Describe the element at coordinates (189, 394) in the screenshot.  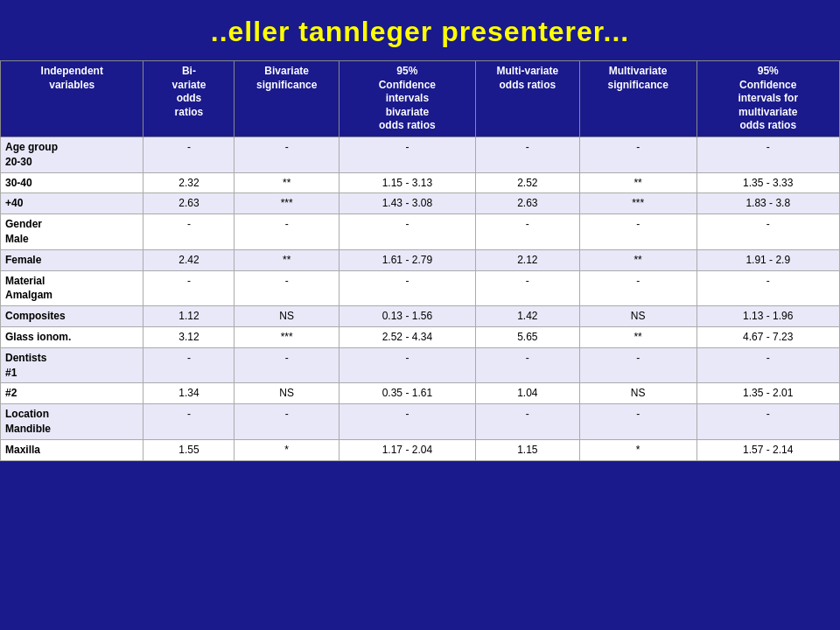
I see `cell-bi-odds: 1.34` at that location.